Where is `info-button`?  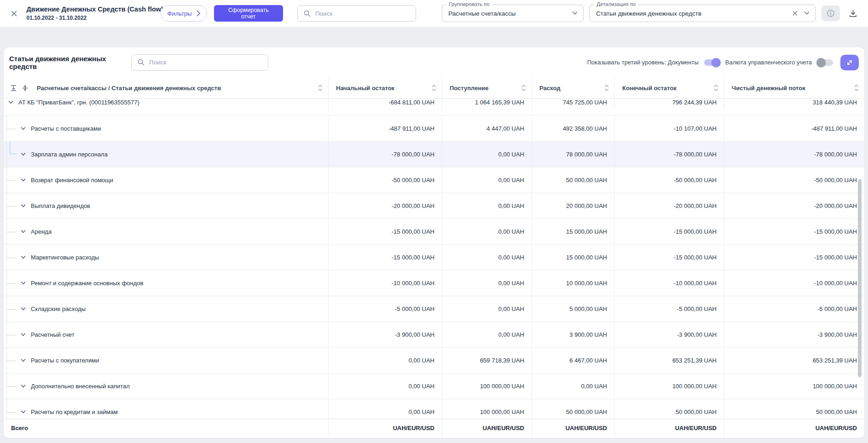
info-button is located at coordinates (830, 13).